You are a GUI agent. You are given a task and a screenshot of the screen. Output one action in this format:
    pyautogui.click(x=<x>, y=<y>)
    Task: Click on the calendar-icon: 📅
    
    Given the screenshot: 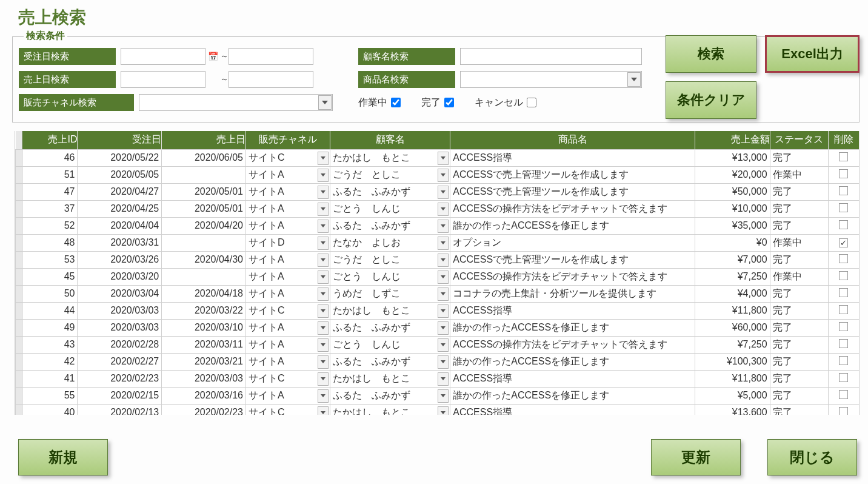 What is the action you would take?
    pyautogui.click(x=213, y=56)
    